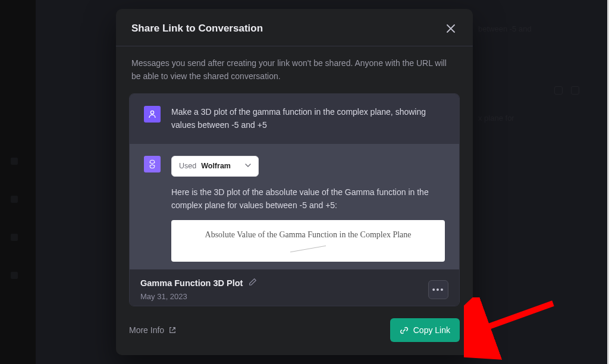 The image size is (609, 364). Describe the element at coordinates (294, 70) in the screenshot. I see `modal-description: Messages you send after creating your li…` at that location.